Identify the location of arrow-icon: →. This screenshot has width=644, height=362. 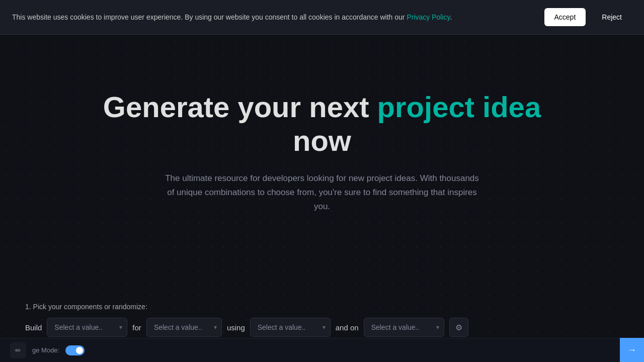
(632, 350).